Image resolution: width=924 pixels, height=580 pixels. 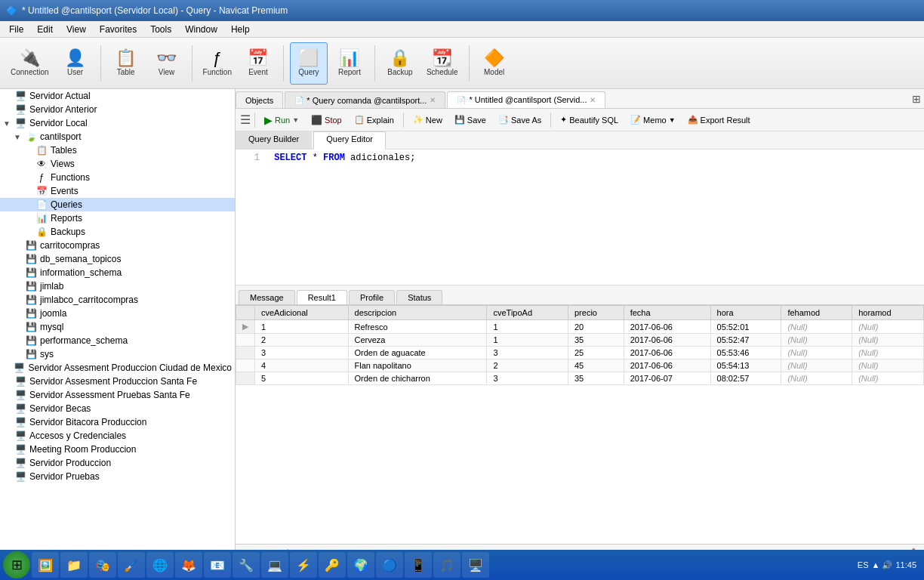 What do you see at coordinates (118, 273) in the screenshot?
I see `sidebar-item-information_schema: 💾information_schema` at bounding box center [118, 273].